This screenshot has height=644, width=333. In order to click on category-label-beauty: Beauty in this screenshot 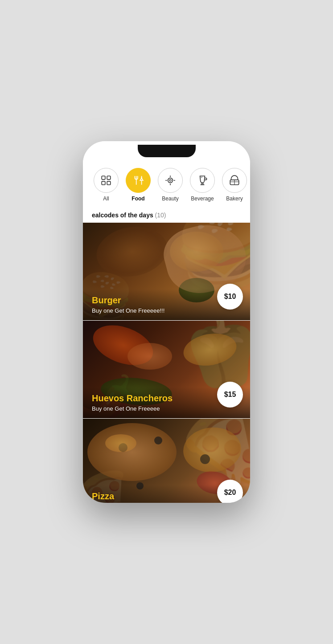, I will do `click(170, 199)`.